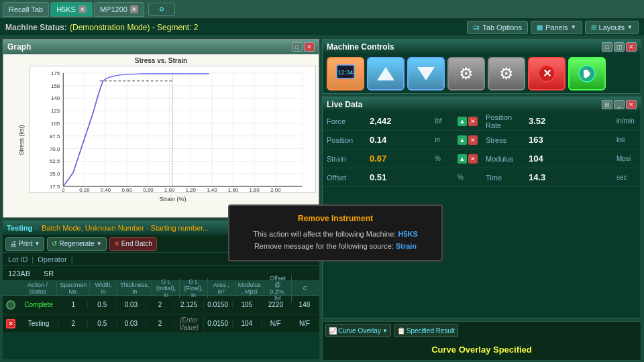 Image resolution: width=644 pixels, height=362 pixels. I want to click on svg-text: 1.80, so click(255, 190).